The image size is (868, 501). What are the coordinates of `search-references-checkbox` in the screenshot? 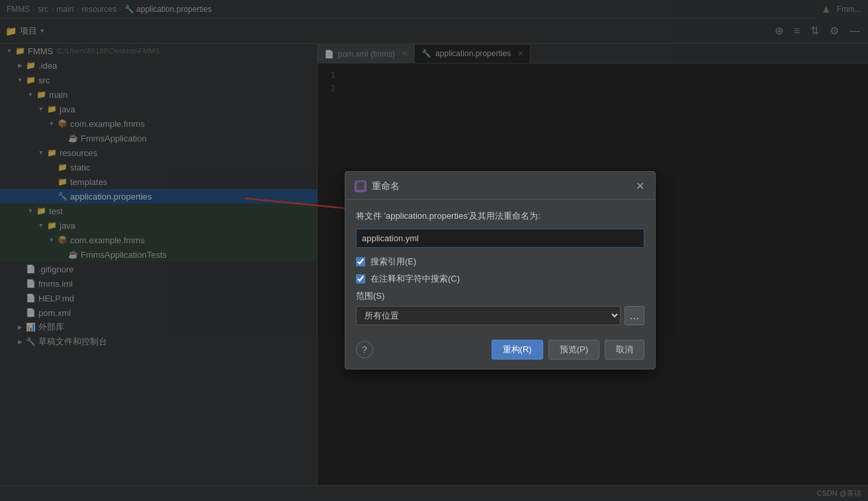 It's located at (361, 262).